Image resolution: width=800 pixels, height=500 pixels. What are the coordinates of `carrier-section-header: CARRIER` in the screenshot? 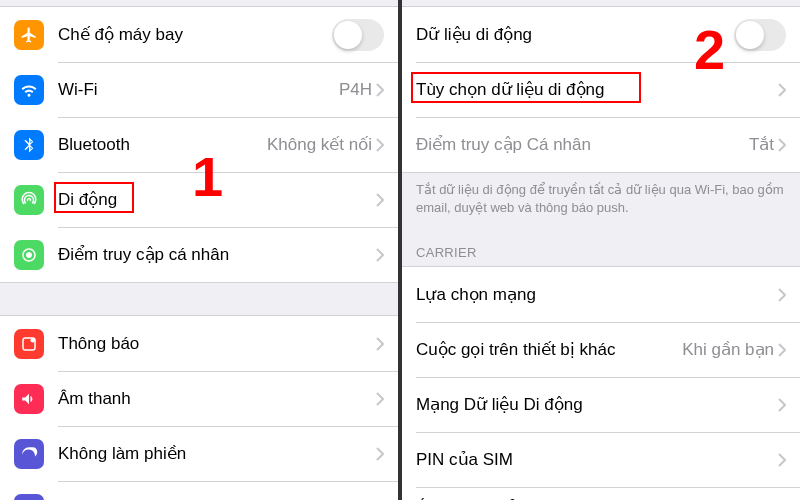 It's located at (601, 248).